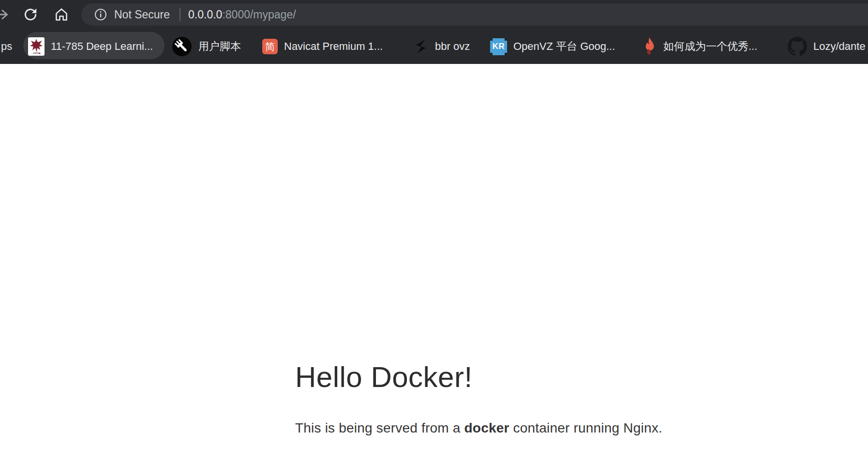 The height and width of the screenshot is (464, 868). What do you see at coordinates (452, 46) in the screenshot?
I see `bookmark-label: bbr ovz` at bounding box center [452, 46].